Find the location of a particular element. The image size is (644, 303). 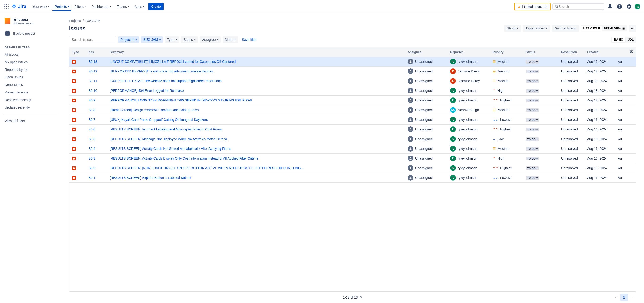

column-header-status: Status is located at coordinates (540, 52).